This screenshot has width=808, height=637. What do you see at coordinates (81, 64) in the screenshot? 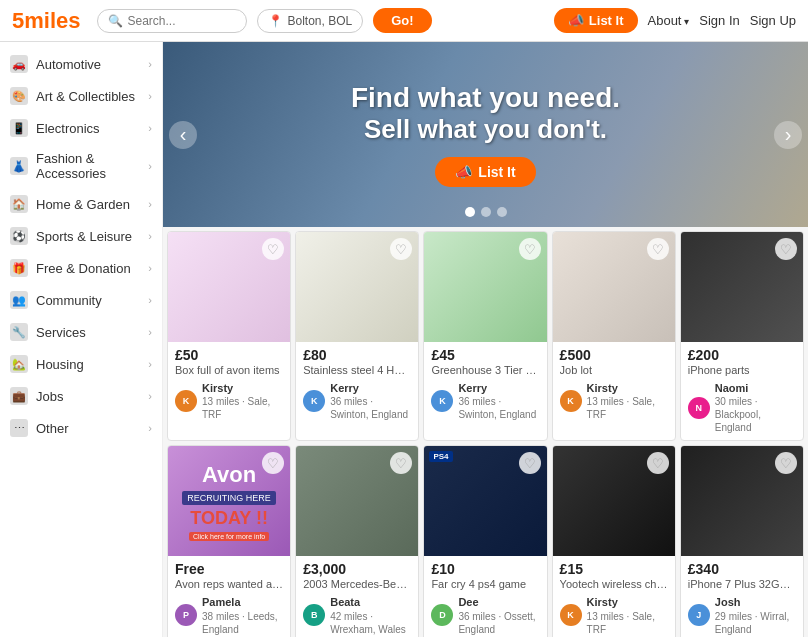
I see `sidebar-item-automotive: 🚗 Automotive ›` at bounding box center [81, 64].